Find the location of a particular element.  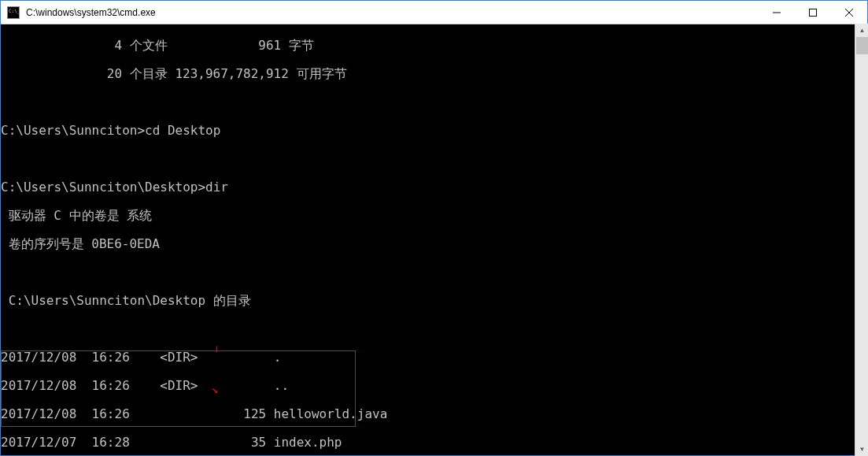

output-line: 2017/12/08 16:26 <DIR> .. is located at coordinates (434, 386).